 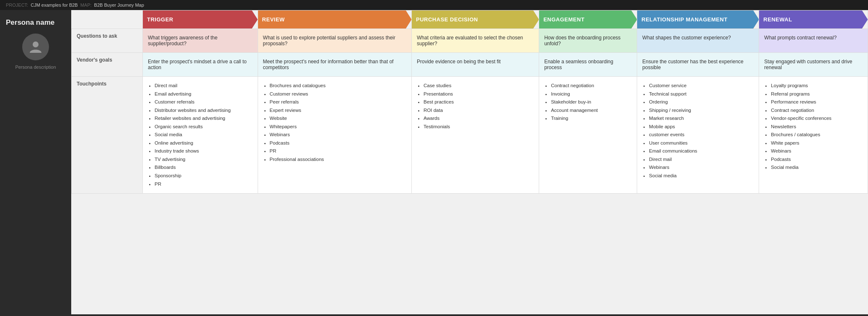 I want to click on goal-cell-review: Meet the prospect's need for information…, so click(x=334, y=65).